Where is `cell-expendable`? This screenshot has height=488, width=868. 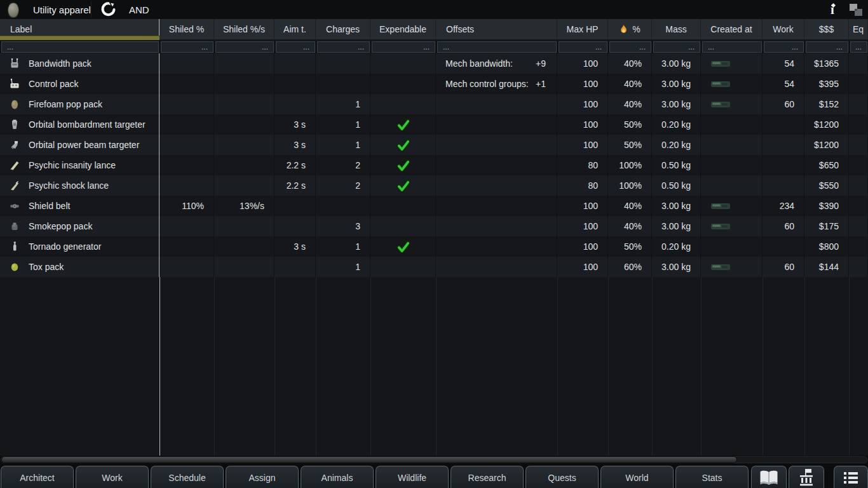
cell-expendable is located at coordinates (403, 145).